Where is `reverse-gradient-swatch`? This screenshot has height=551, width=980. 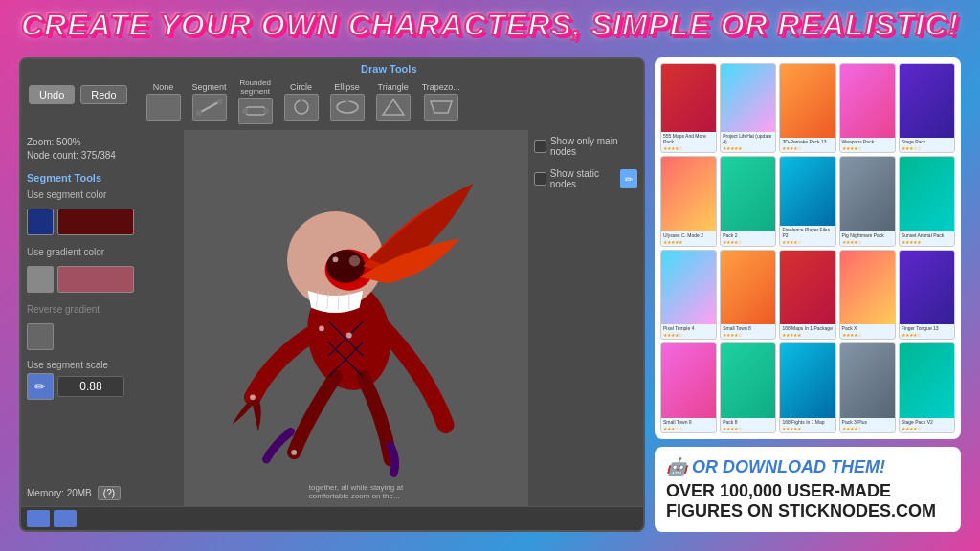 reverse-gradient-swatch is located at coordinates (40, 337).